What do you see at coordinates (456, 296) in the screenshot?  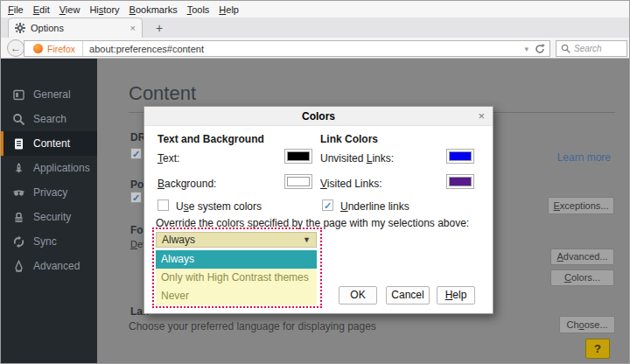 I see `help-button: Help` at bounding box center [456, 296].